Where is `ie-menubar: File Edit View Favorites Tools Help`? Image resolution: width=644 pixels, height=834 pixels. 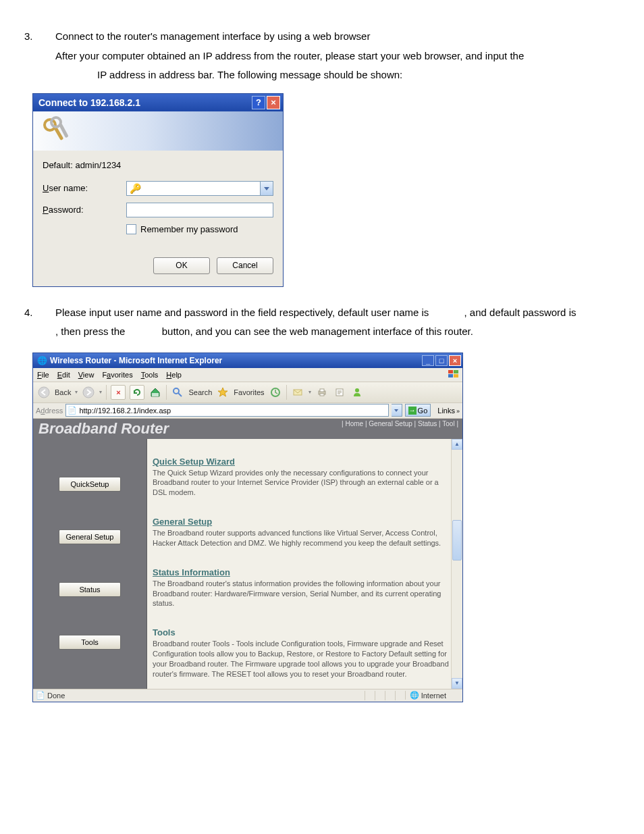
ie-menubar: File Edit View Favorites Tools Help is located at coordinates (248, 375).